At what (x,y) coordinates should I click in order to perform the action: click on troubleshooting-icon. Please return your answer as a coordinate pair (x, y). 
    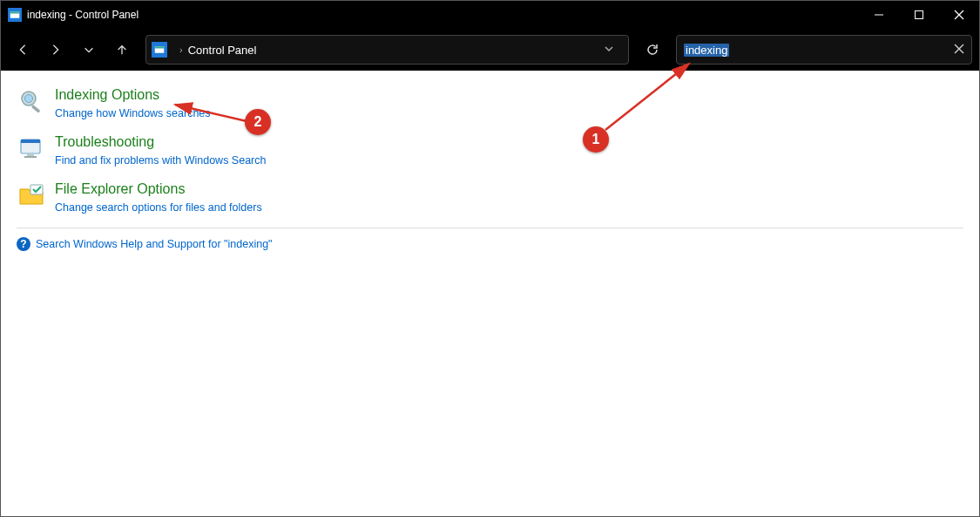
    Looking at the image, I should click on (31, 148).